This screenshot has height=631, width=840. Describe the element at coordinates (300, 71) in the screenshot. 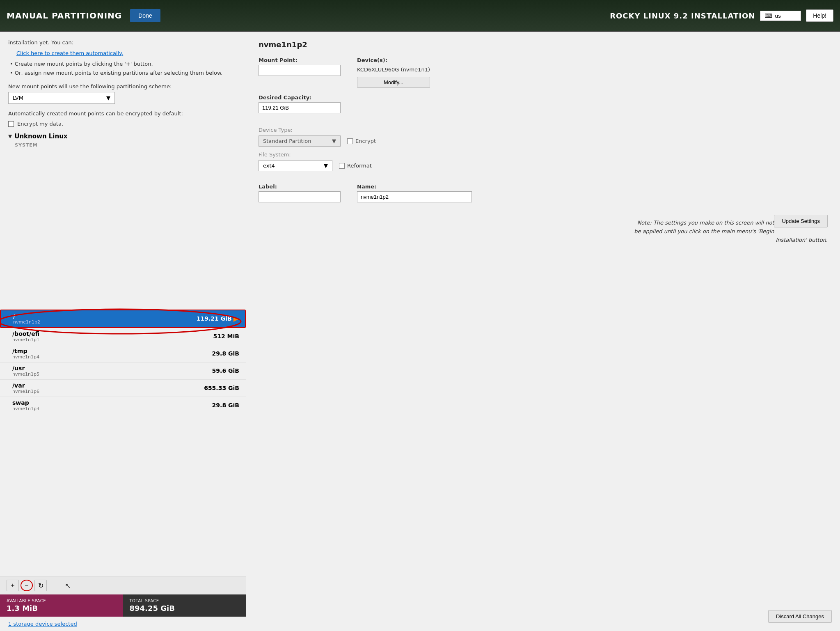

I see `mount-point-input` at that location.